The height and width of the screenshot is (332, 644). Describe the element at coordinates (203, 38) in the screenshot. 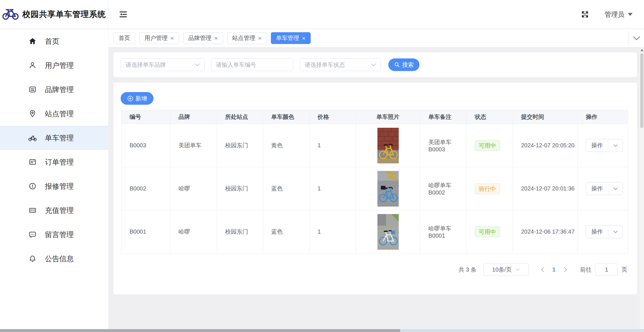

I see `tab-brands: 品牌管理 ×` at that location.